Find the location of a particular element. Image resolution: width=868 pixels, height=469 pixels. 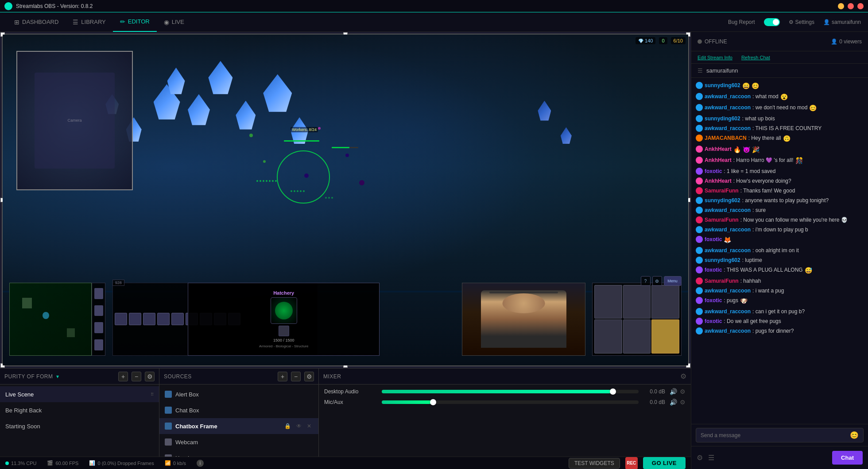

source-settings-button: ⚙ is located at coordinates (309, 377).